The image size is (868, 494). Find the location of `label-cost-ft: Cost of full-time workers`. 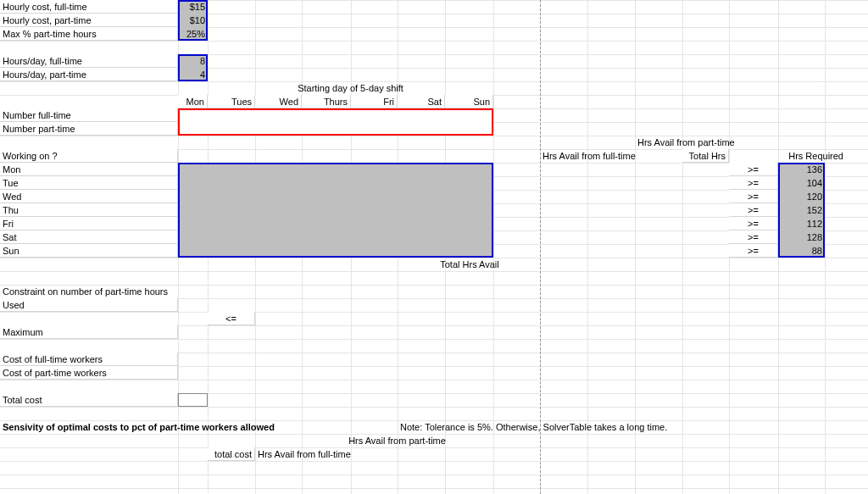

label-cost-ft: Cost of full-time workers is located at coordinates (89, 359).